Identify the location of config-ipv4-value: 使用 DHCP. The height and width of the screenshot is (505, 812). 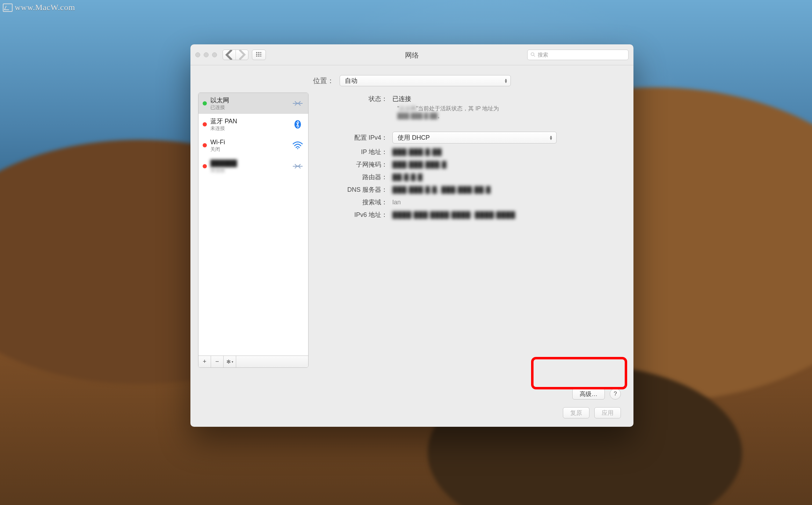
(414, 138).